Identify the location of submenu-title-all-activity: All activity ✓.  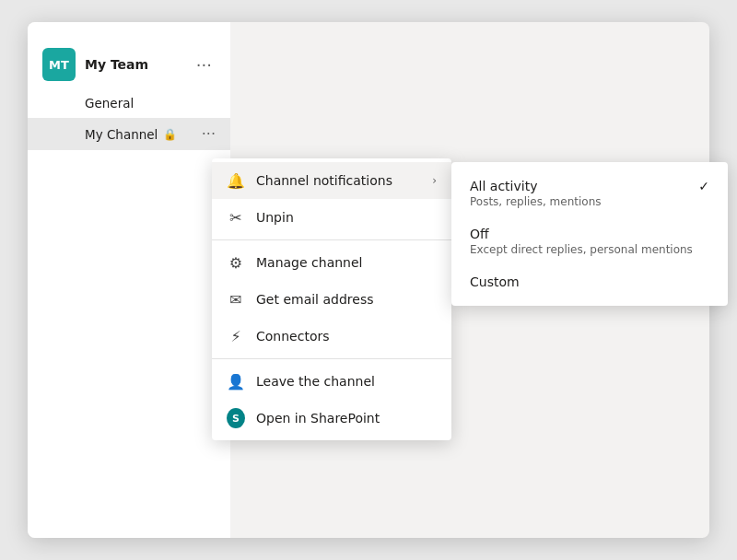
(590, 186).